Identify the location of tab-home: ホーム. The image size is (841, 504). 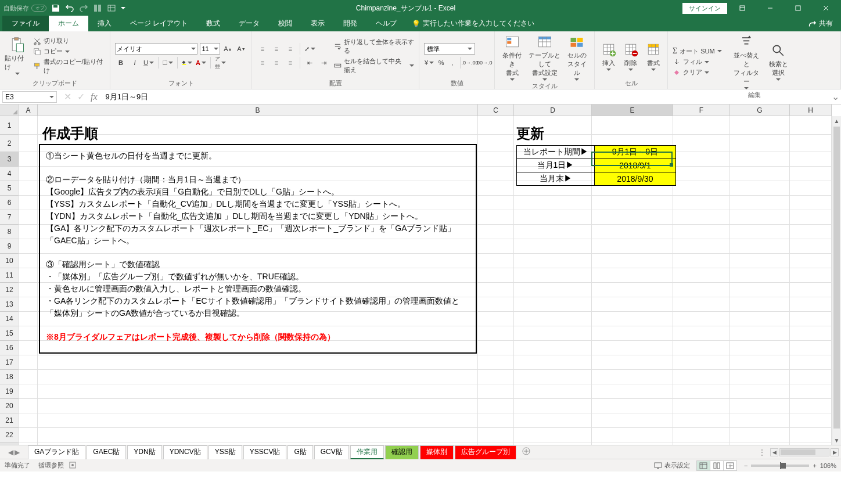
(69, 23).